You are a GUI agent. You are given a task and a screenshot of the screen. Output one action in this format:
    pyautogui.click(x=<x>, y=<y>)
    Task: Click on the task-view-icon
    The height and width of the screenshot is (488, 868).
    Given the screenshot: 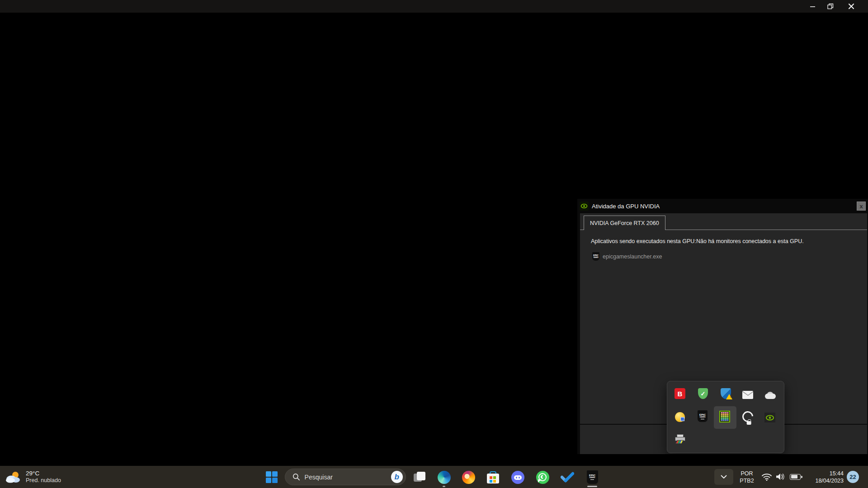 What is the action you would take?
    pyautogui.click(x=420, y=477)
    